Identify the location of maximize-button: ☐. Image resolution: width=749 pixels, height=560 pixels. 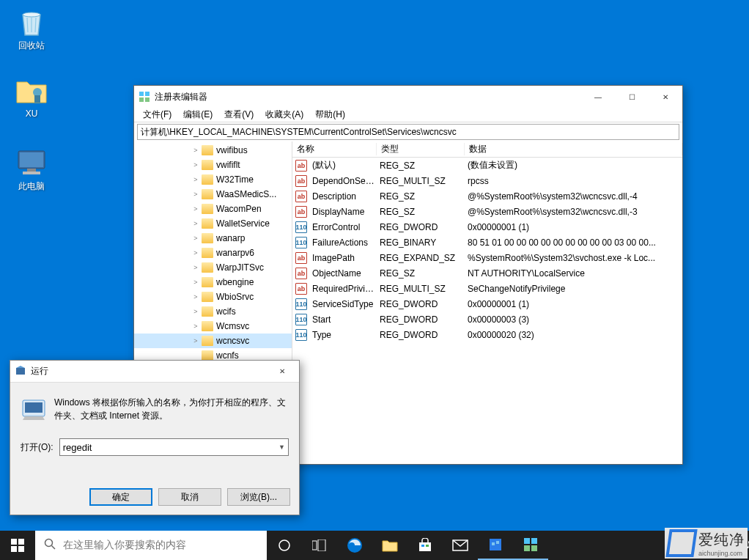
(632, 97).